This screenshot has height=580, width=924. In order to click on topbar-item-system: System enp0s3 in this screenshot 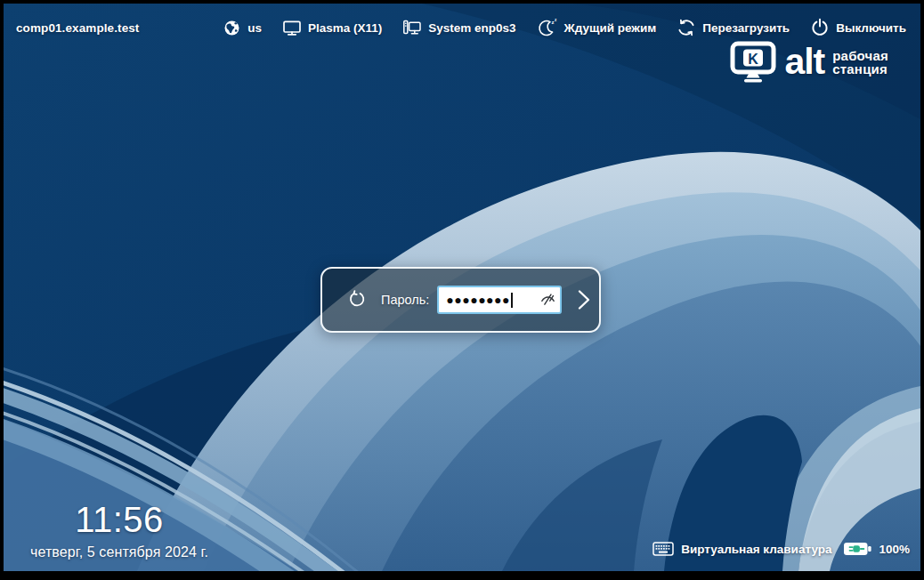, I will do `click(459, 28)`.